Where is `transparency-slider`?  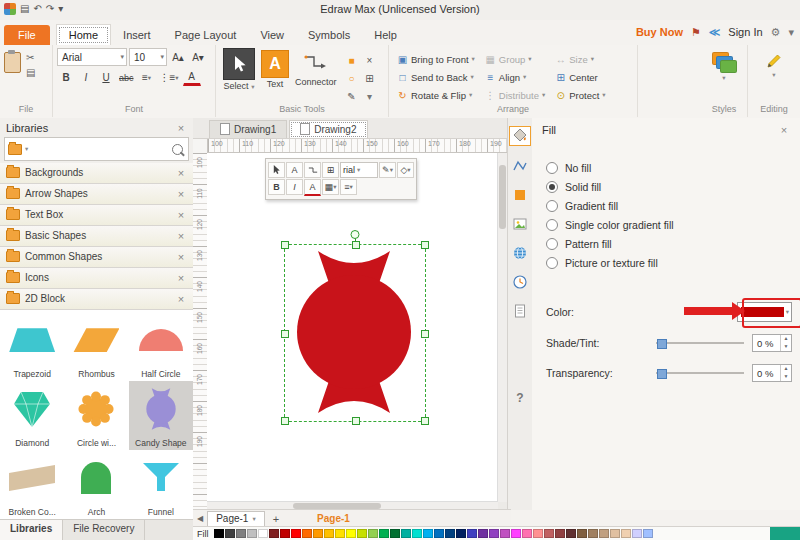
transparency-slider is located at coordinates (700, 373).